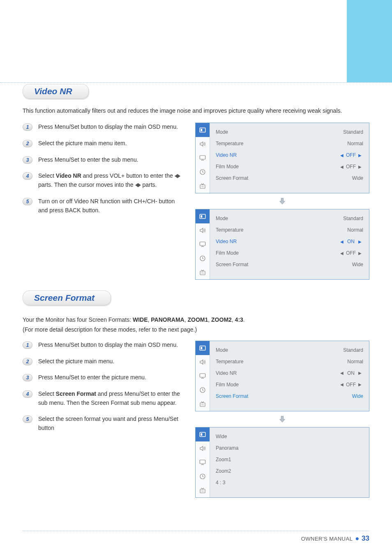 This screenshot has width=392, height=555. Describe the element at coordinates (28, 144) in the screenshot. I see `step-number-badge: 2` at that location.